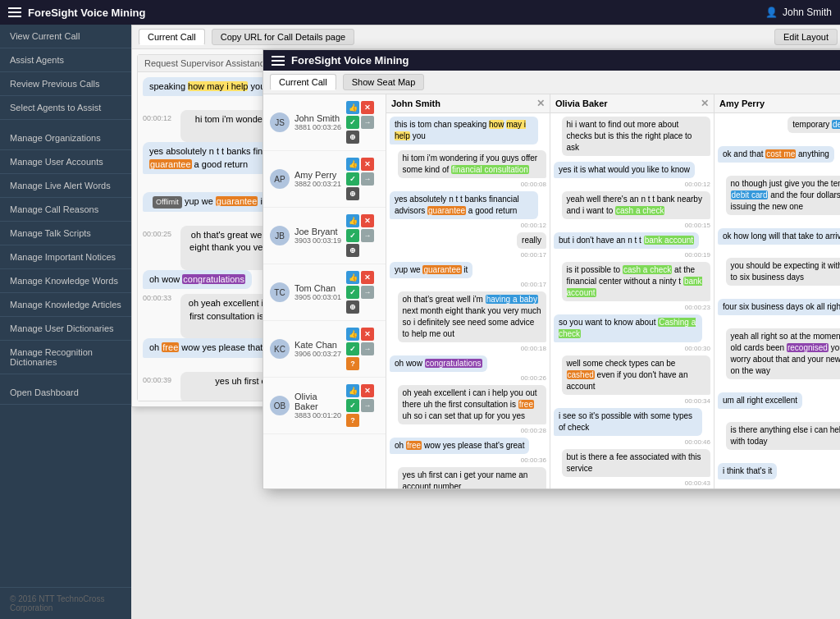 This screenshot has width=840, height=619. What do you see at coordinates (325, 179) in the screenshot?
I see `agent-row: AP Amy Perry 3882 00:03:21 👍 ✕ ✓ → ⊕` at bounding box center [325, 179].